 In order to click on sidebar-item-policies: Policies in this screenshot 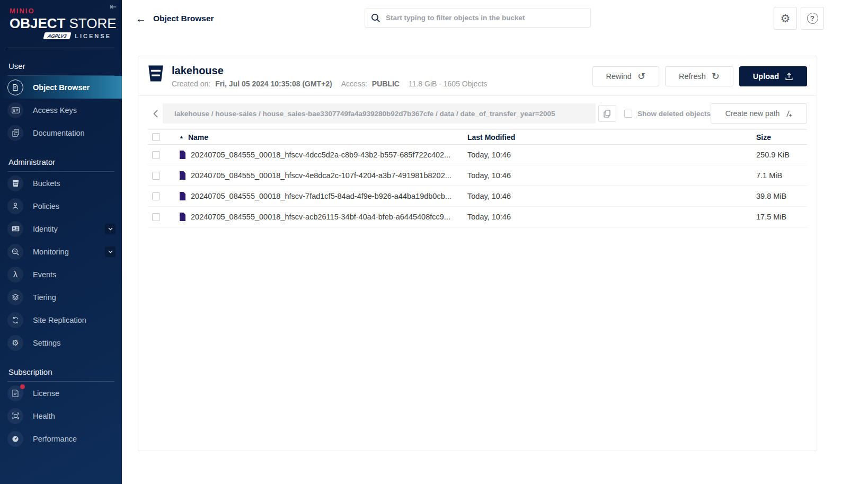, I will do `click(61, 206)`.